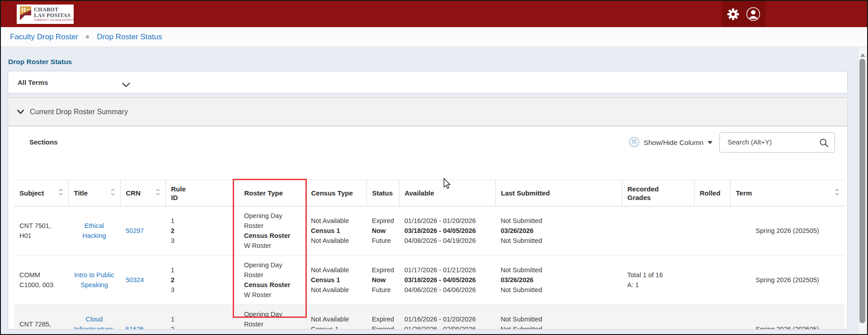  What do you see at coordinates (383, 193) in the screenshot?
I see `column-header-status: Status` at bounding box center [383, 193].